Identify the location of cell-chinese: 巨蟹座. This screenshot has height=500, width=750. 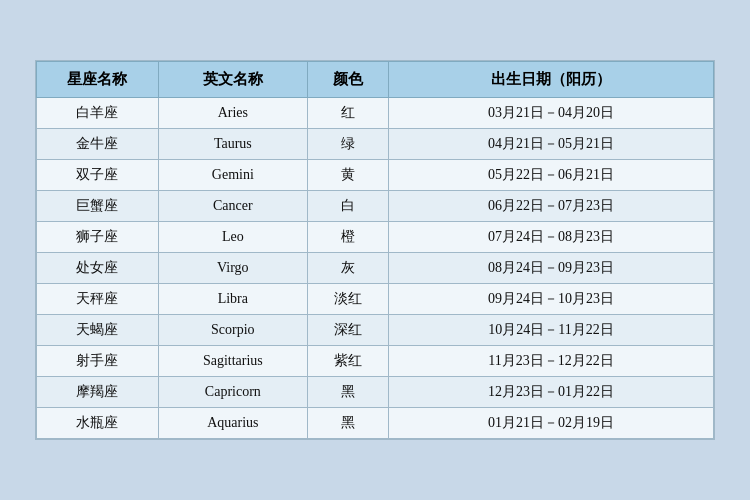
(98, 206).